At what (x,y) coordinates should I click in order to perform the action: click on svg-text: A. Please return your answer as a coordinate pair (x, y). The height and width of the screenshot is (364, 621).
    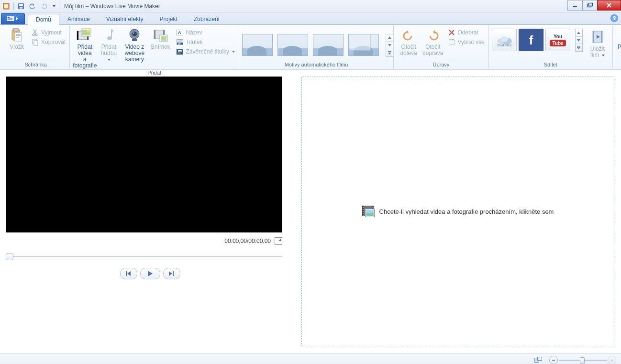
    Looking at the image, I should click on (180, 33).